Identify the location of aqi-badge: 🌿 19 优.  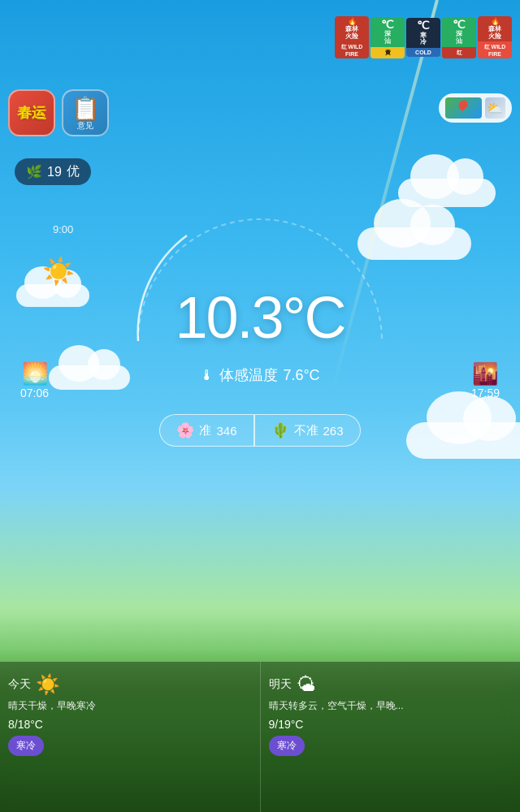
(53, 172).